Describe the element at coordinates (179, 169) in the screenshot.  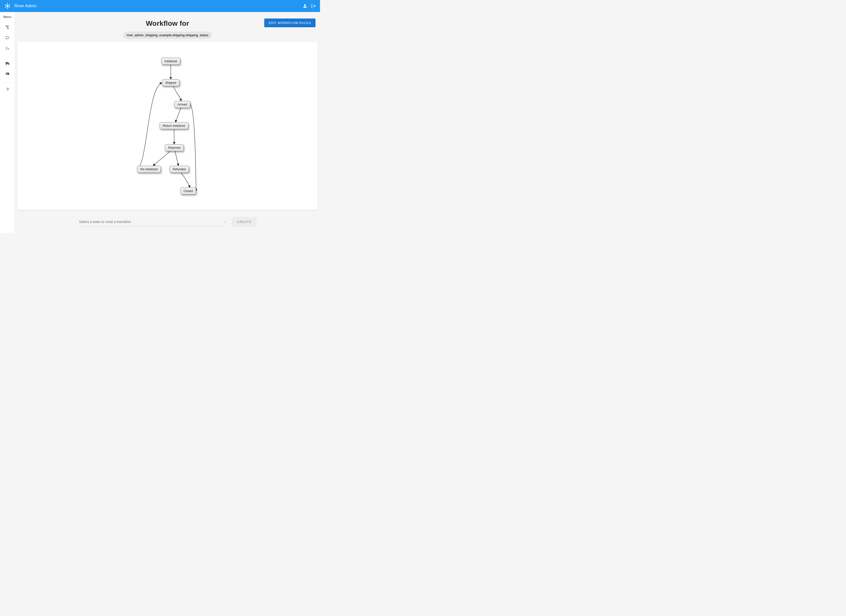
I see `workflow-node-refunded: Refunded` at that location.